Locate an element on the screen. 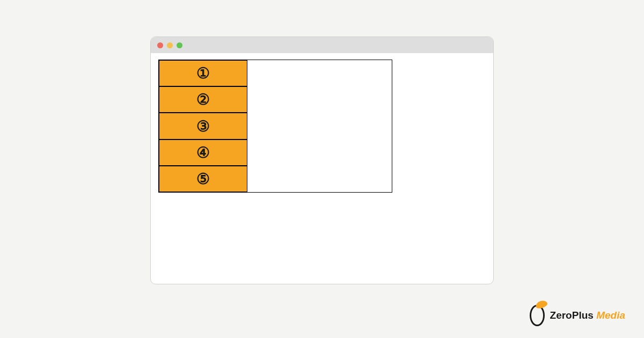 Image resolution: width=644 pixels, height=338 pixels. flex-item-3: ③ is located at coordinates (203, 126).